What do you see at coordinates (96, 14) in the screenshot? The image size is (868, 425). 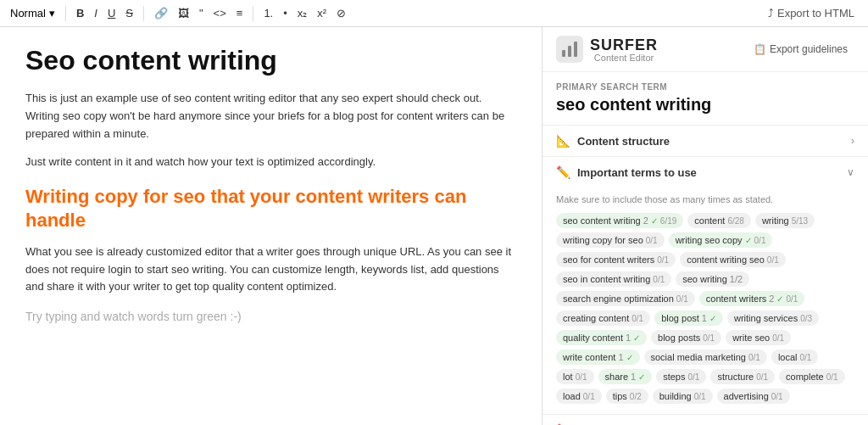 I see `italic-button: I` at bounding box center [96, 14].